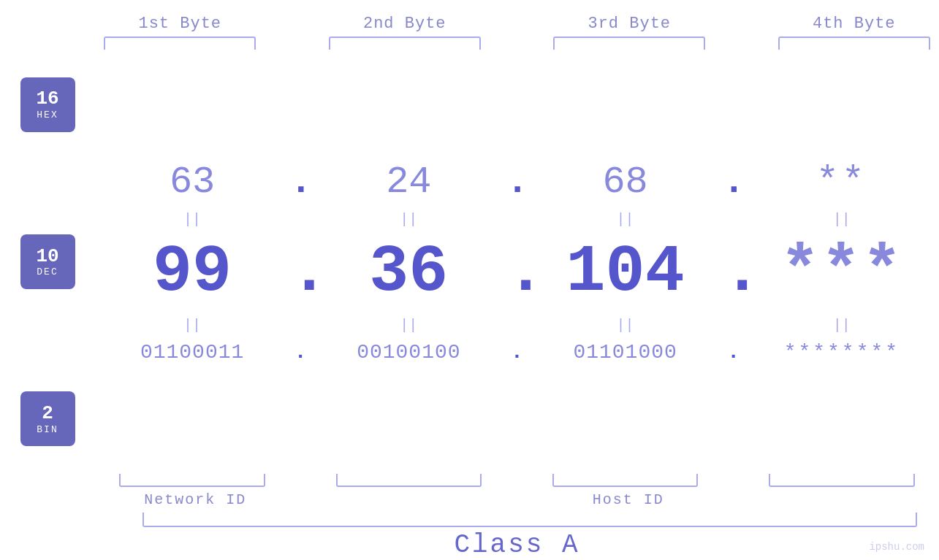  Describe the element at coordinates (408, 272) in the screenshot. I see `dec-byte2: 36` at that location.